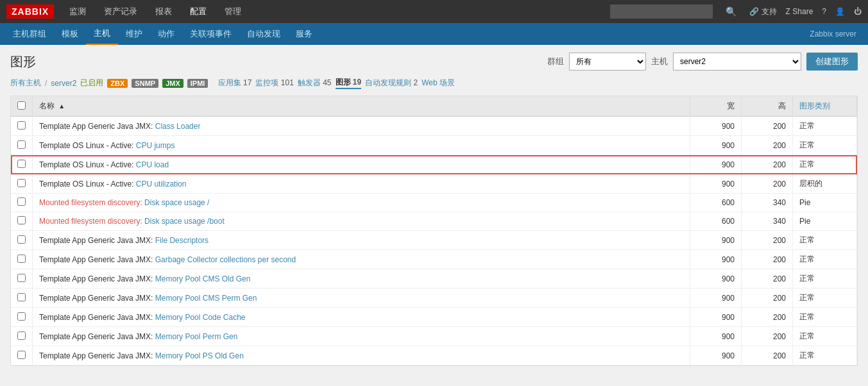  Describe the element at coordinates (200, 317) in the screenshot. I see `row-link: Memory Pool Code Cache` at that location.